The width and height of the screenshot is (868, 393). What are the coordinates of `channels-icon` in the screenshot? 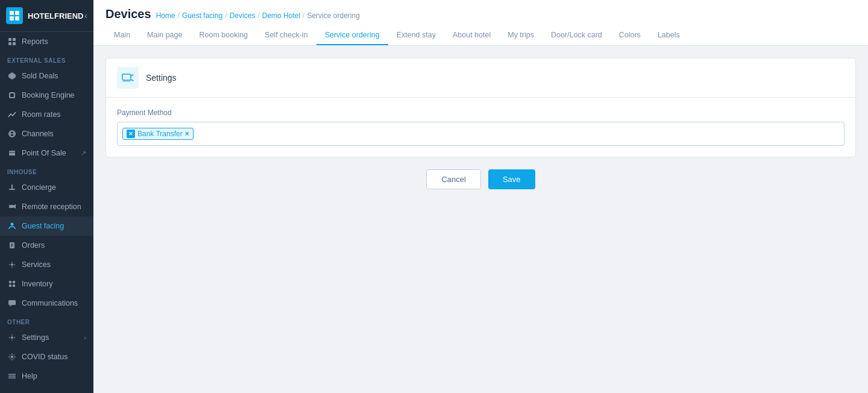 It's located at (12, 134).